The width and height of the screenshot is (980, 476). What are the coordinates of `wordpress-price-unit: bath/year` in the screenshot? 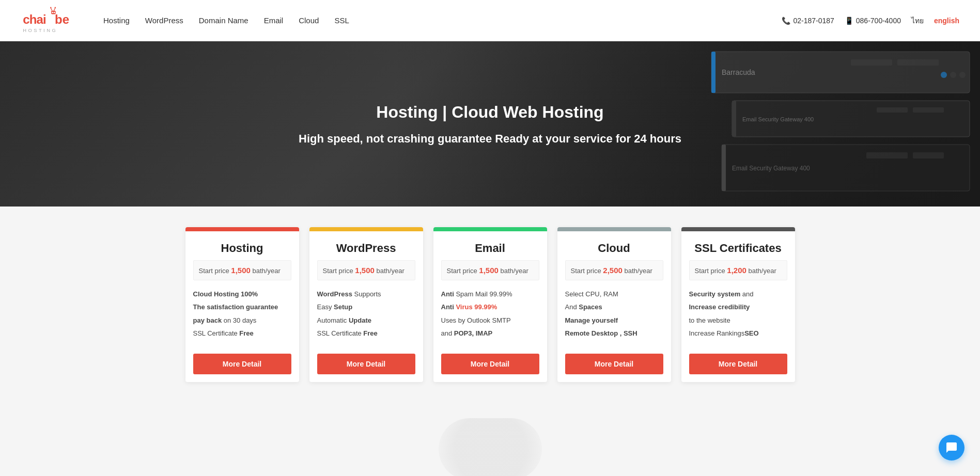 It's located at (391, 271).